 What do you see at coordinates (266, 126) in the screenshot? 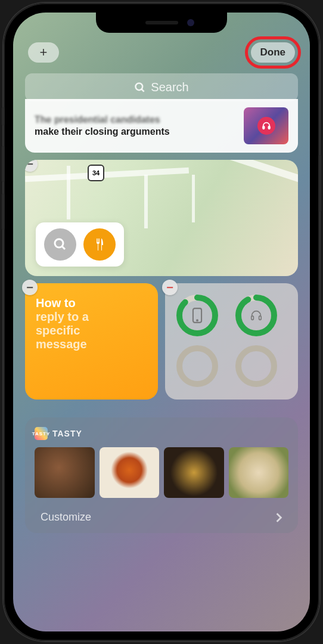
I see `headphones-icon` at bounding box center [266, 126].